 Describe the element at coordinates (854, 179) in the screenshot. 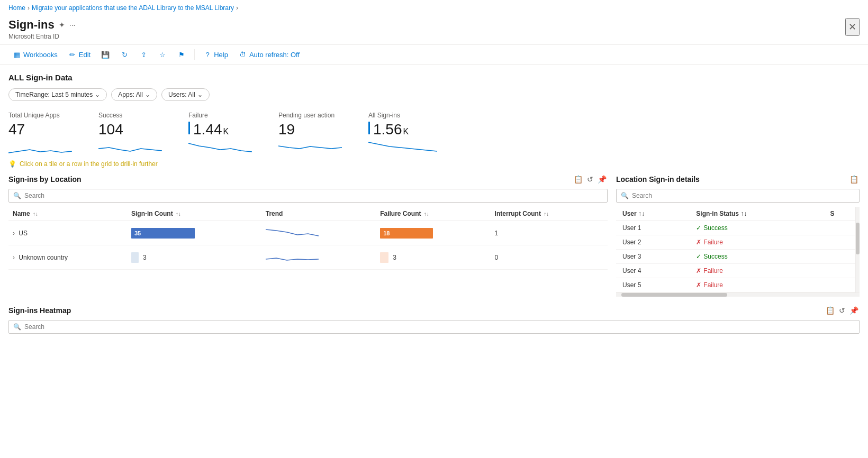

I see `details-copy-button: 📋` at that location.